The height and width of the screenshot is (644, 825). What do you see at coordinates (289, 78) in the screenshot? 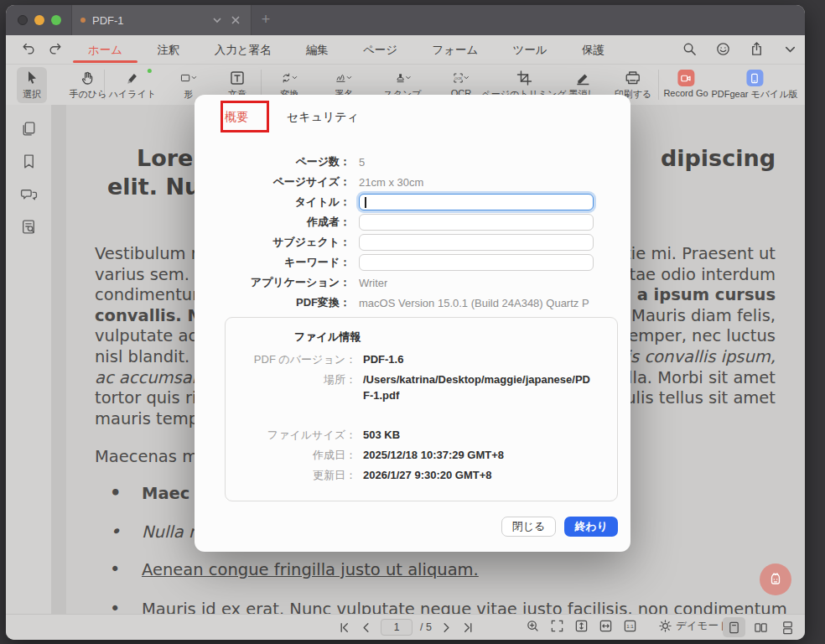
I see `convert-icon` at bounding box center [289, 78].